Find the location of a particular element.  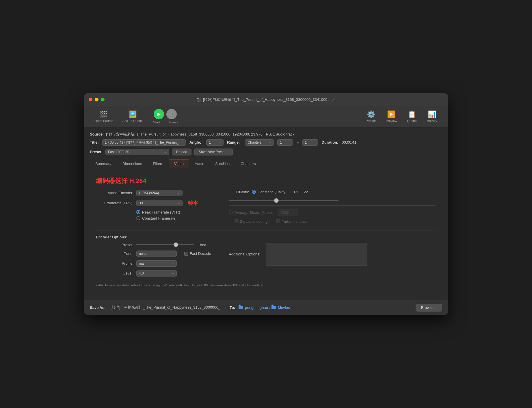

angle-select: 1 is located at coordinates (215, 142).